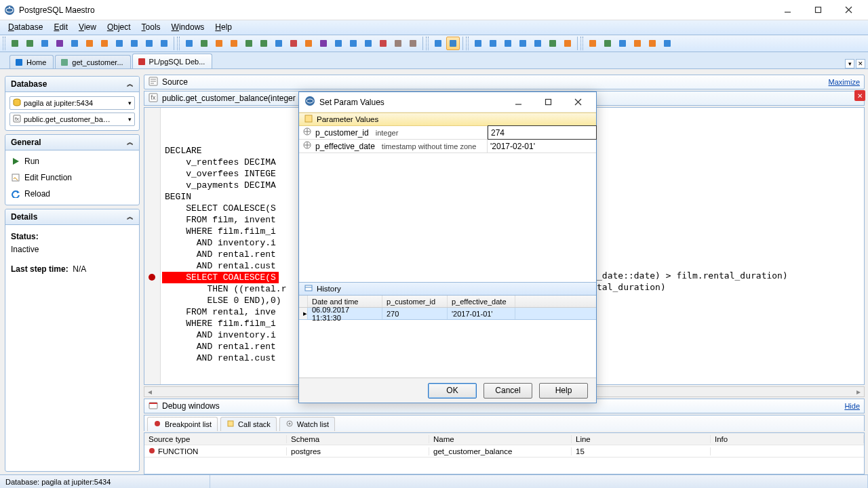 The height and width of the screenshot is (488, 868). Describe the element at coordinates (72, 178) in the screenshot. I see `action-edit-function: Edit Function` at that location.